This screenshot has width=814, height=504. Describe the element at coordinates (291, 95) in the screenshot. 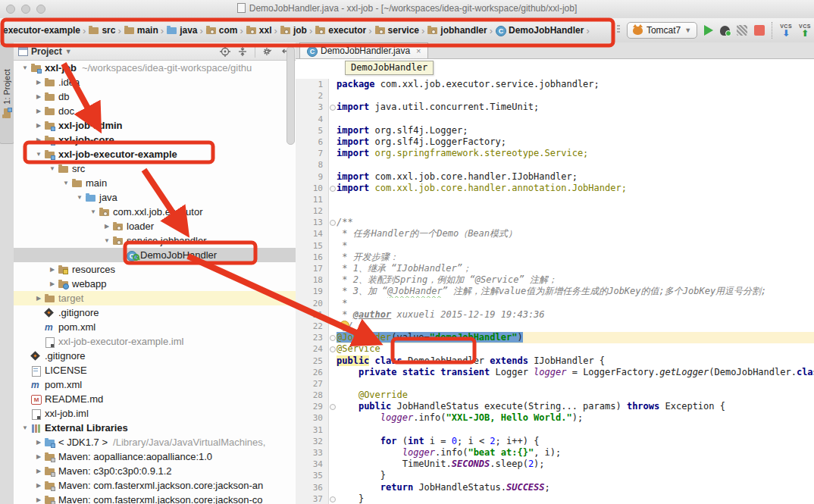

I see `project-scrollbar` at that location.